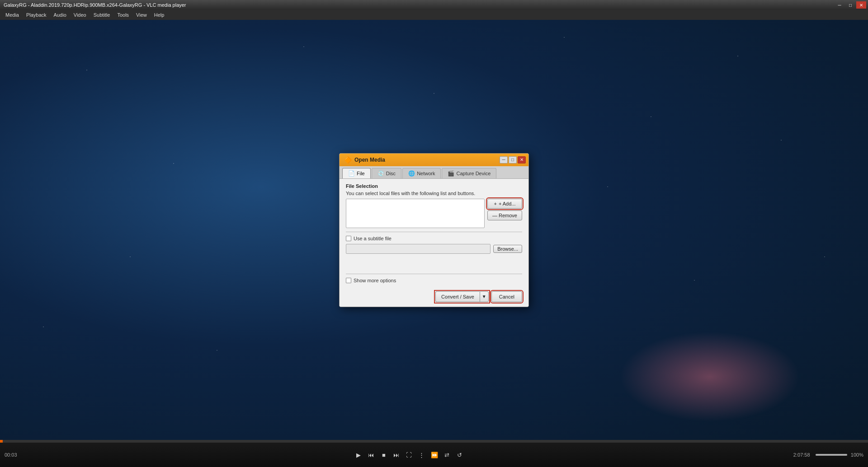  What do you see at coordinates (434, 15) in the screenshot?
I see `menubar: Media Playback Audio Video Subtitle Tool…` at bounding box center [434, 15].